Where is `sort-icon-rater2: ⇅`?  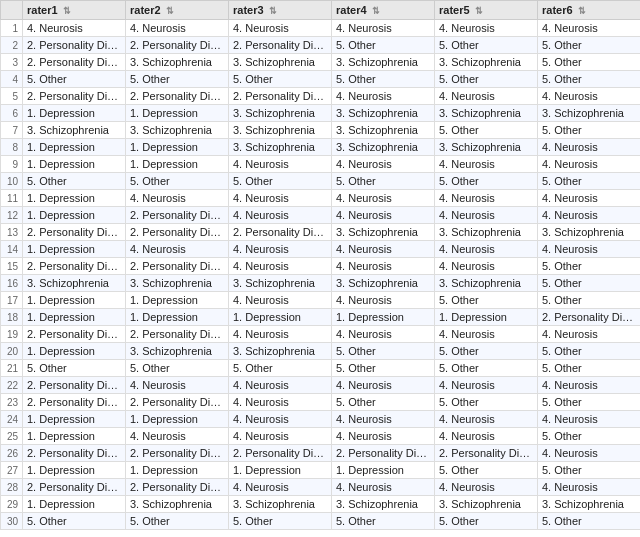
sort-icon-rater2: ⇅ is located at coordinates (170, 11).